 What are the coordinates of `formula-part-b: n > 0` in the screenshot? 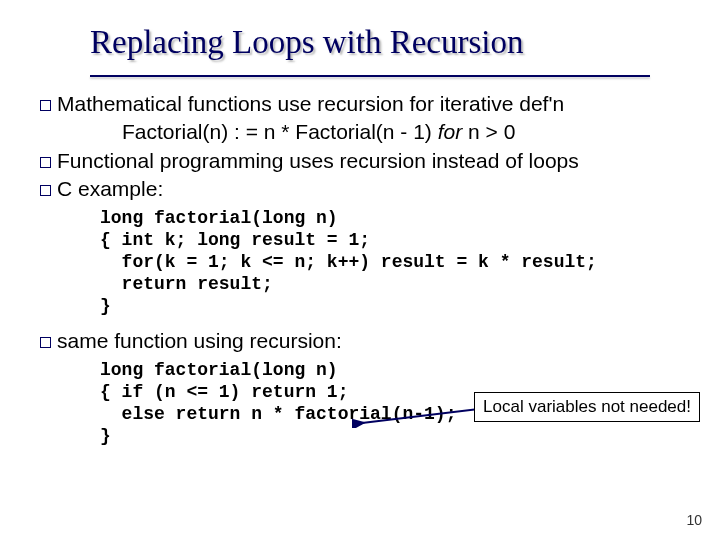 It's located at (492, 132).